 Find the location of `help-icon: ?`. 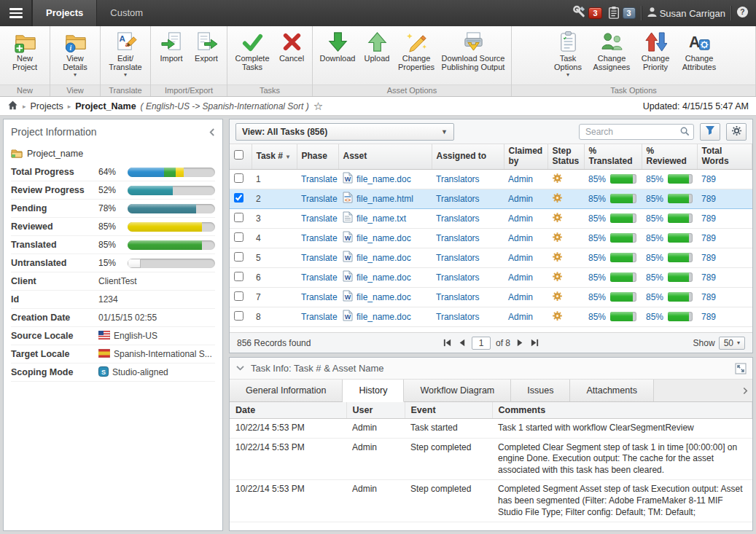

help-icon: ? is located at coordinates (742, 13).